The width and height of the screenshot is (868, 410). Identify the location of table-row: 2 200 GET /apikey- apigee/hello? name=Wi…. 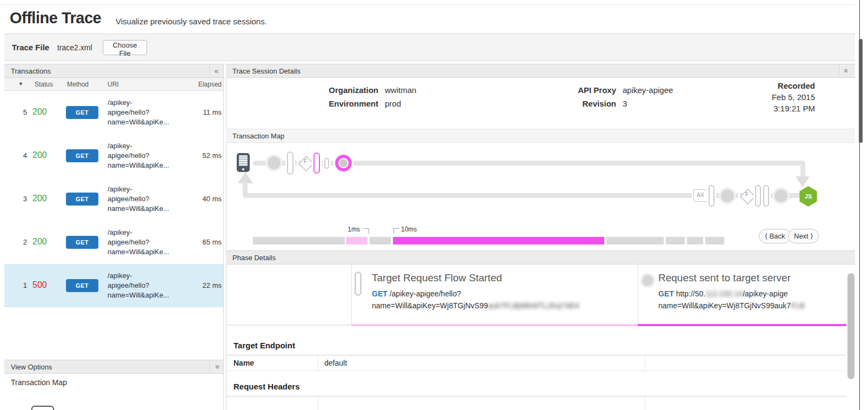
(113, 242).